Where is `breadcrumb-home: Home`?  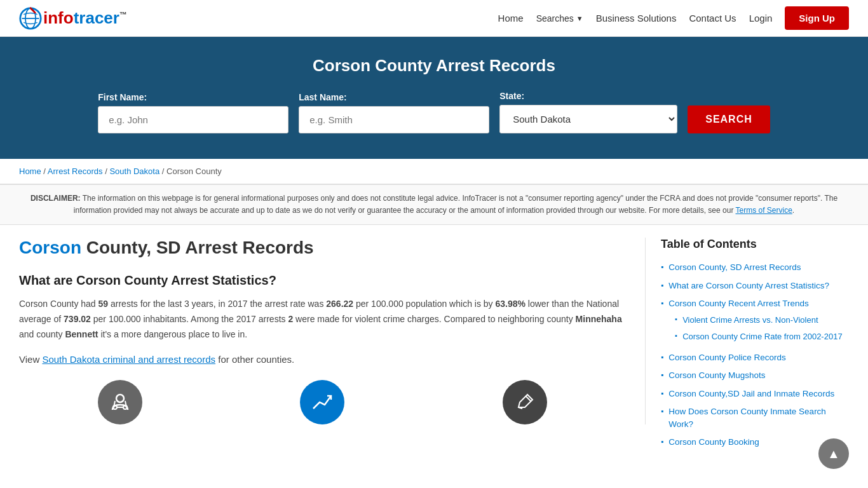
breadcrumb-home: Home is located at coordinates (31, 172).